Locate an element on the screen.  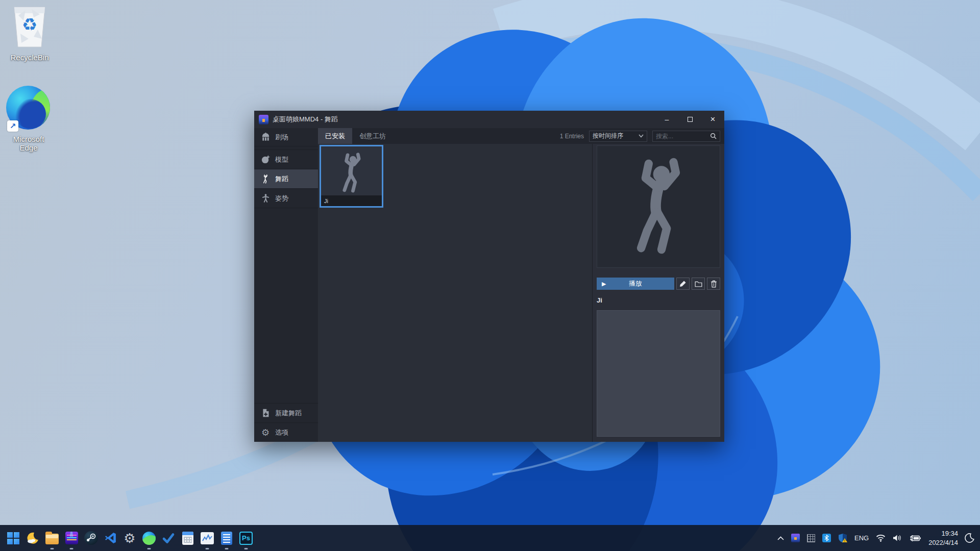
taskbar: ⚙ Ps is located at coordinates (490, 538).